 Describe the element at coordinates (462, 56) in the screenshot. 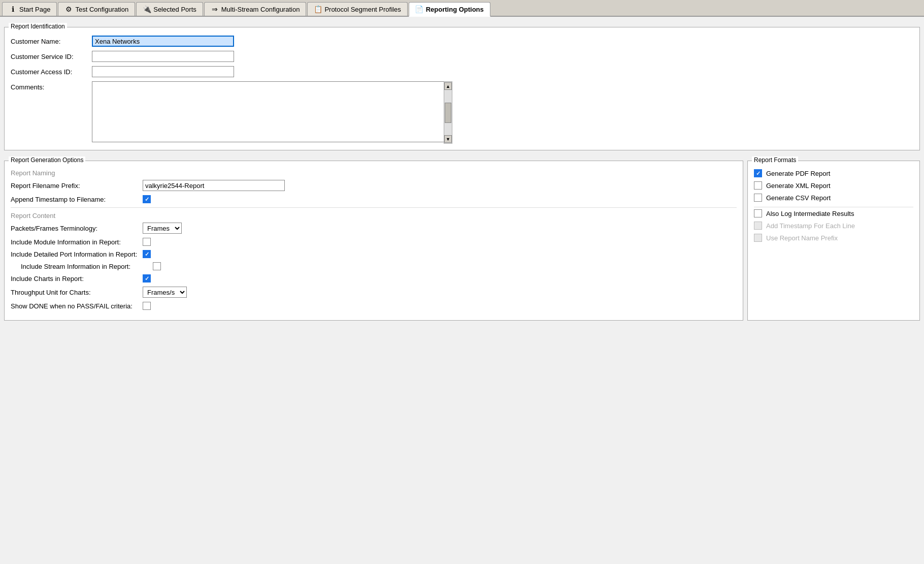

I see `customer-service-id-row: Customer Service ID:` at that location.